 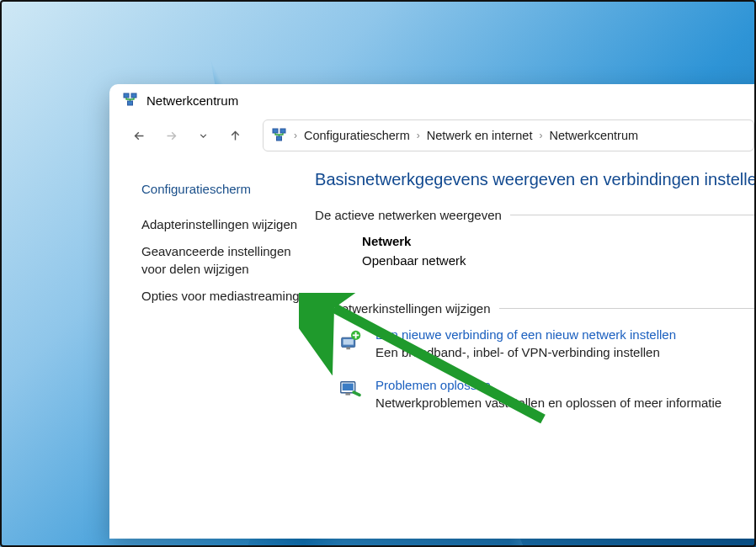 I want to click on back-button, so click(x=139, y=135).